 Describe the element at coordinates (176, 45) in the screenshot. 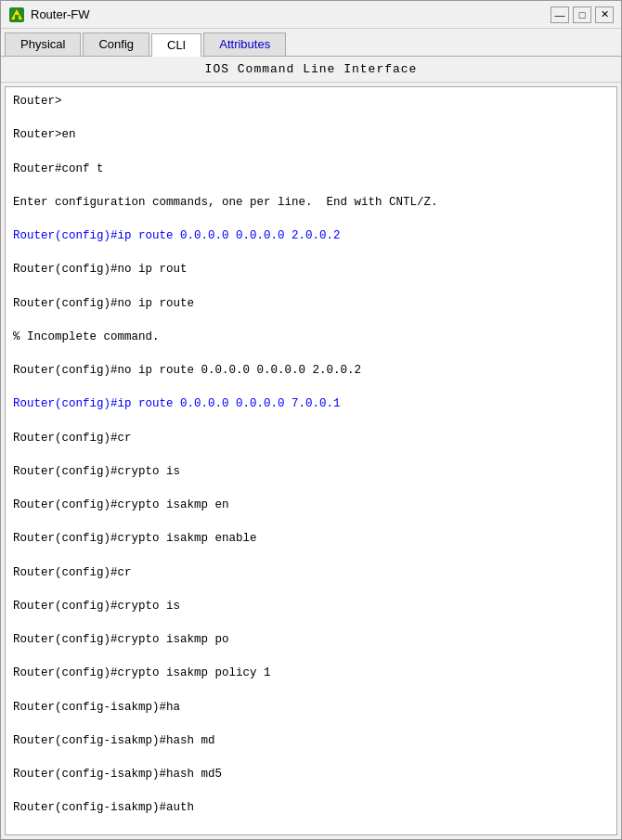

I see `tab-cli: CLI` at that location.